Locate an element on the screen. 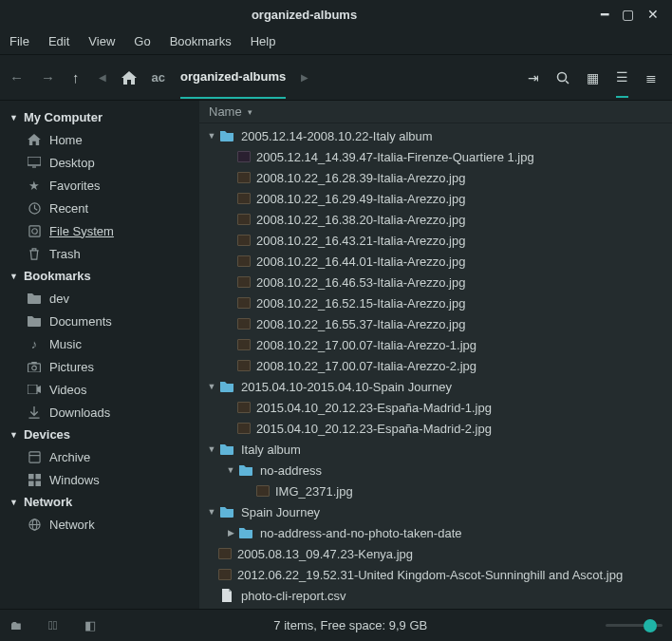  sidebar-item-pictures: Pictures is located at coordinates (100, 367).